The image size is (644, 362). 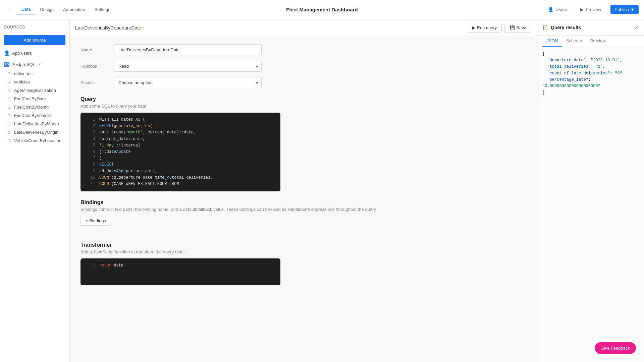 What do you see at coordinates (591, 9) in the screenshot?
I see `nav-right-actions: 👤 Users ▶ Preview Publish ▼` at bounding box center [591, 9].